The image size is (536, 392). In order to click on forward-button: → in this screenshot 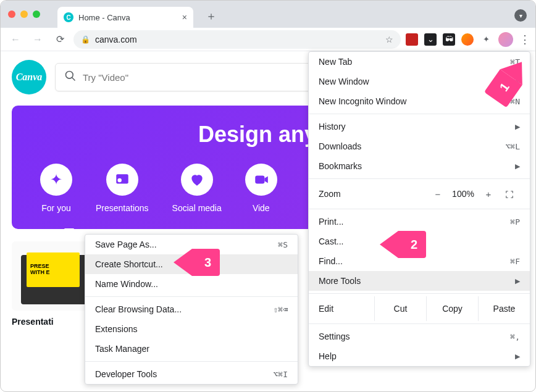, I will do `click(38, 40)`.